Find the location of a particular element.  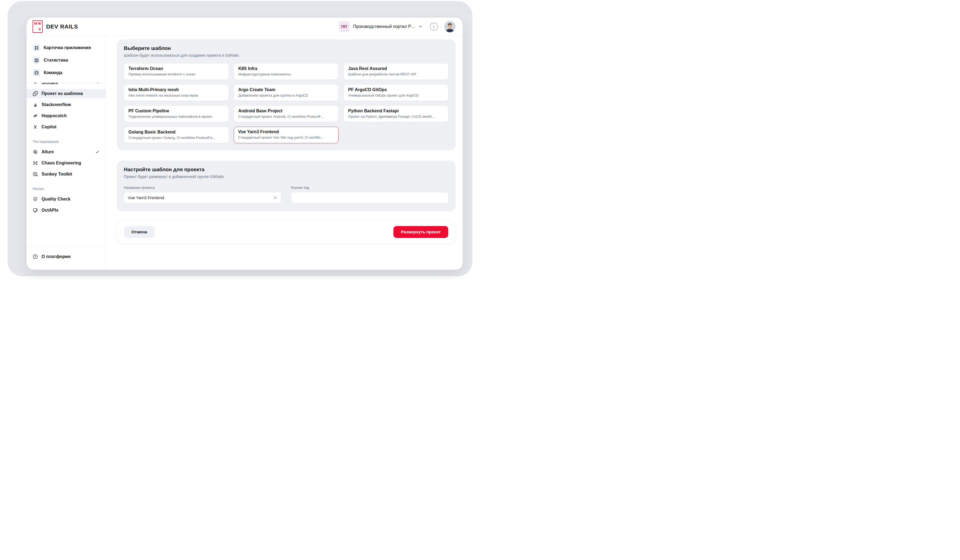

sidebar-item-sunkey-toolkit: Sunkey Toolkit is located at coordinates (66, 174).